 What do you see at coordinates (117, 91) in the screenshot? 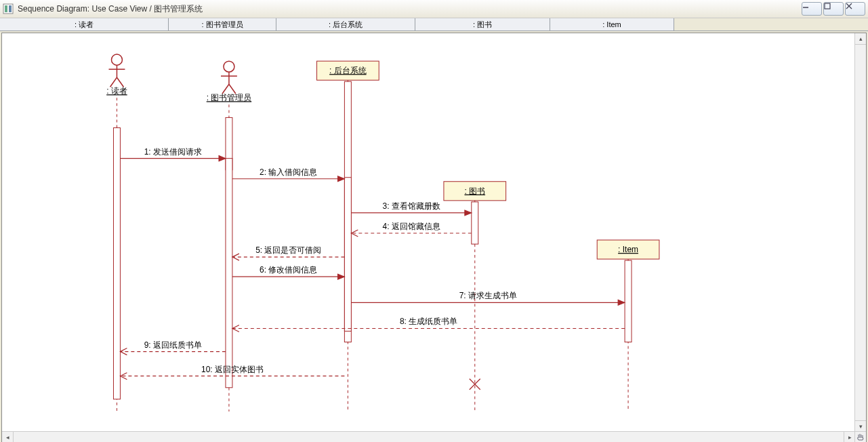
I see `svg-text:: 读者: : 读者` at bounding box center [117, 91].